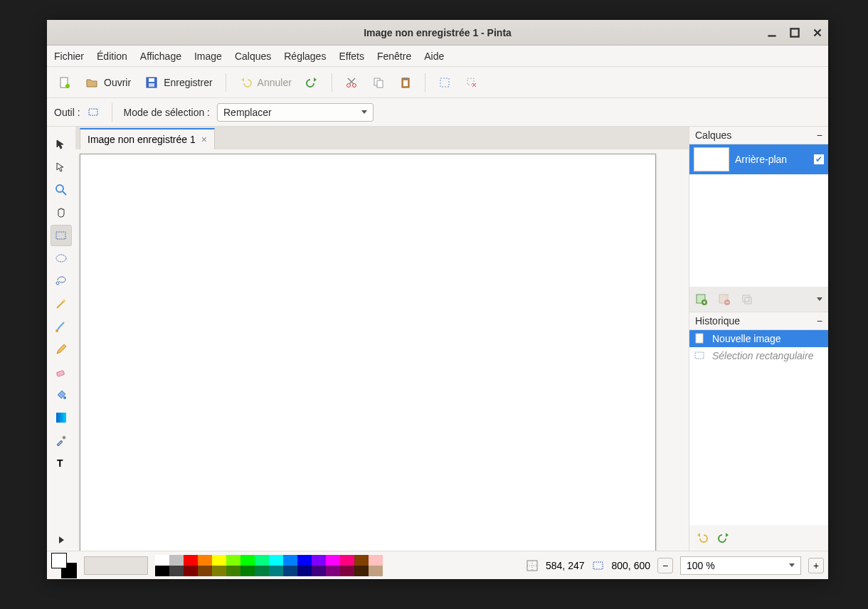 The image size is (868, 609). What do you see at coordinates (112, 56) in the screenshot?
I see `menu-edit: Édition` at bounding box center [112, 56].